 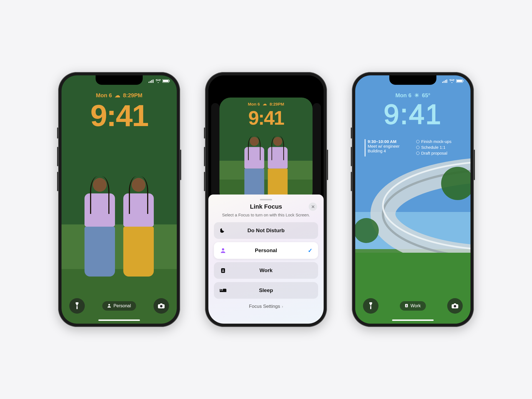 I want to click on lockscreen-preview-card: Mon 6 ☁︎ 8:29PM 9:41, so click(x=266, y=150).